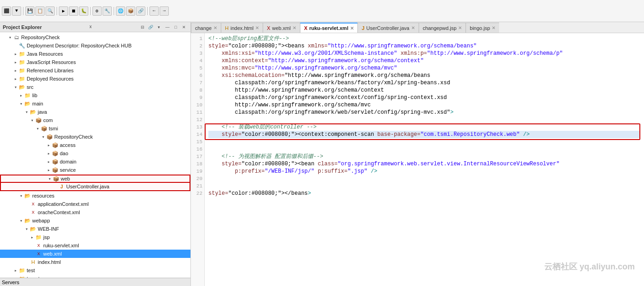 This screenshot has width=644, height=286. I want to click on tree-item-indexhtml: H index.html, so click(95, 262).